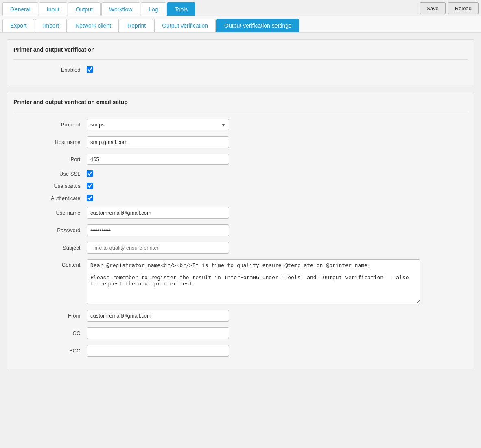  Describe the element at coordinates (50, 142) in the screenshot. I see `hostname-label: Host name:` at that location.